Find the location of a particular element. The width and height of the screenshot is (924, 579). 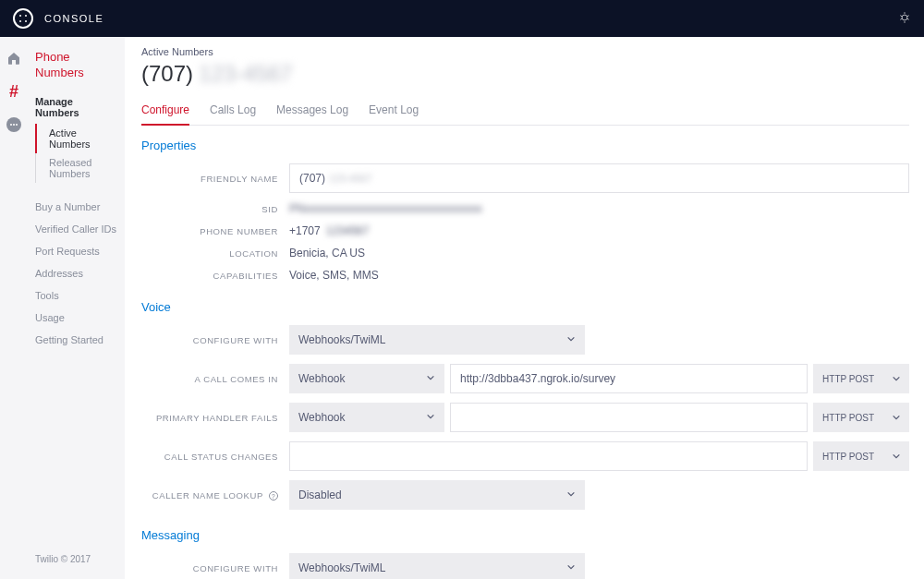

section-messaging-title: Messaging is located at coordinates (525, 536).